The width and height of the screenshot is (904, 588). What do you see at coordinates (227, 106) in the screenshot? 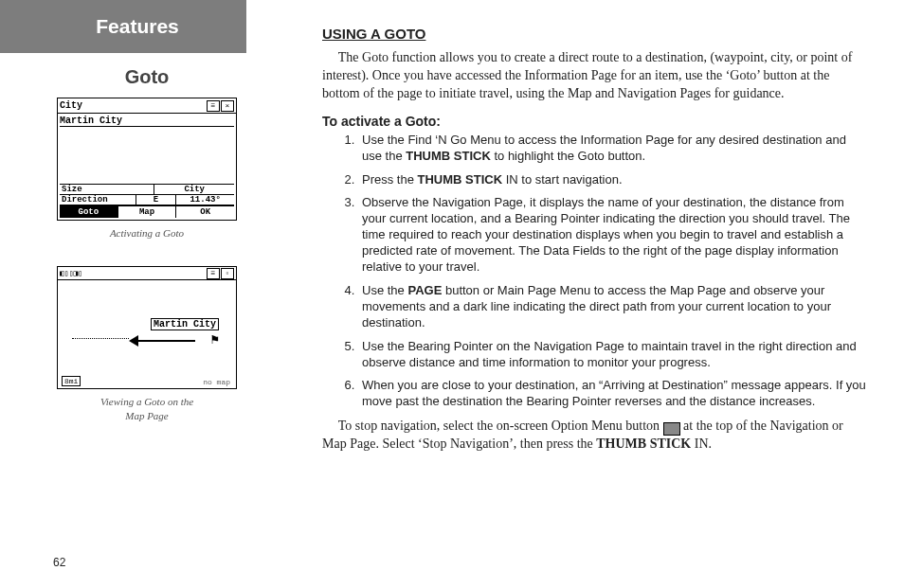
I see `close-icon: ×` at bounding box center [227, 106].